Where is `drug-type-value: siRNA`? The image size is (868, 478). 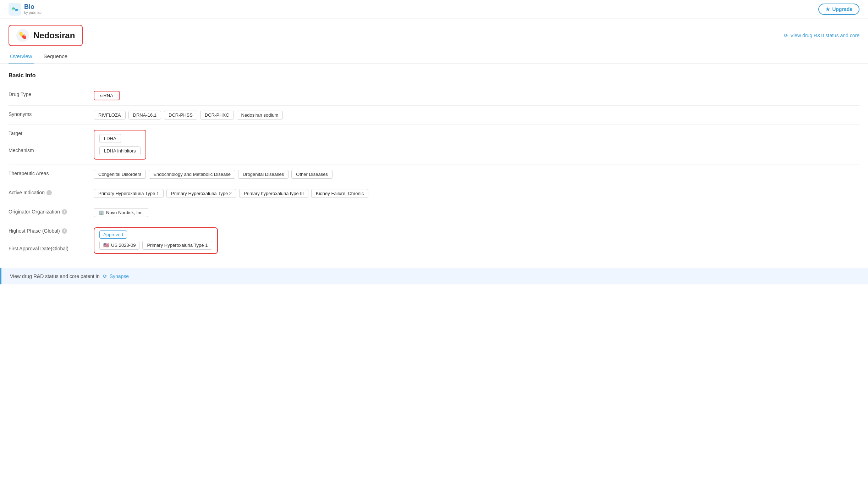
drug-type-value: siRNA is located at coordinates (106, 96).